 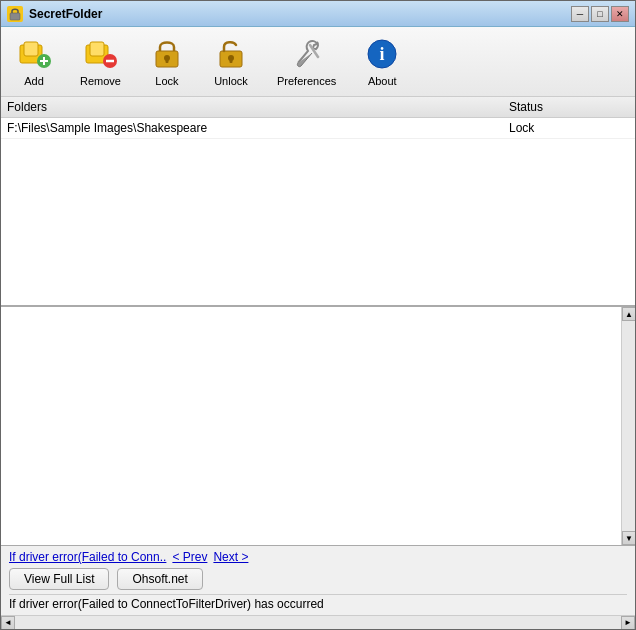 I want to click on preferences-button: Preferences, so click(x=306, y=62).